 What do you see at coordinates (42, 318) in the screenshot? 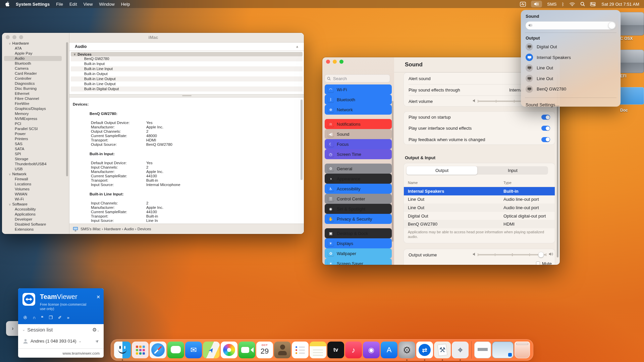
I see `chat-icon: ❝` at bounding box center [42, 318].